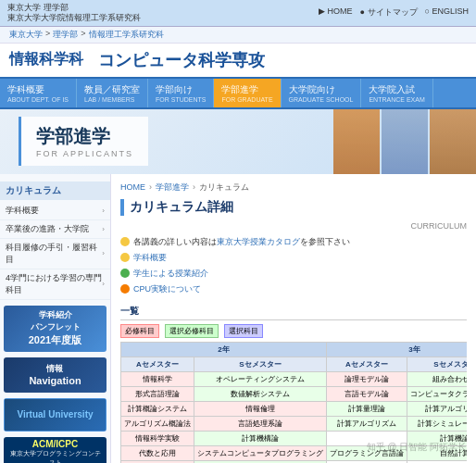 The width and height of the screenshot is (476, 463). Describe the element at coordinates (367, 379) in the screenshot. I see `table-cell: 論理モデル論` at that location.